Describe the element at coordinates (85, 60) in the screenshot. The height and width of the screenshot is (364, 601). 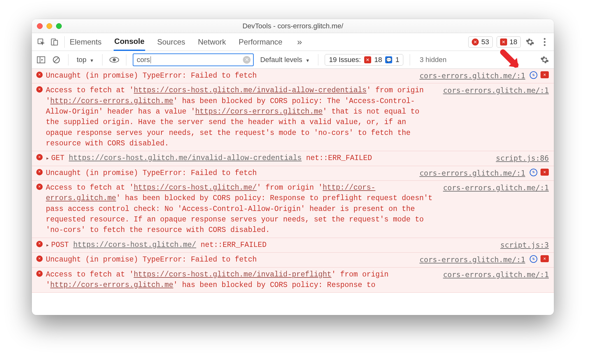
I see `context-selector: top` at that location.